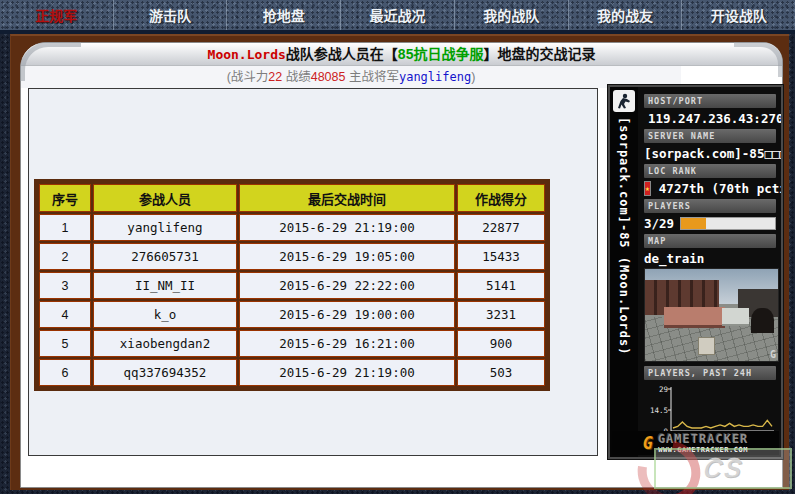 Image resolution: width=795 pixels, height=494 pixels. What do you see at coordinates (275, 77) in the screenshot?
I see `power-value: 22` at bounding box center [275, 77].